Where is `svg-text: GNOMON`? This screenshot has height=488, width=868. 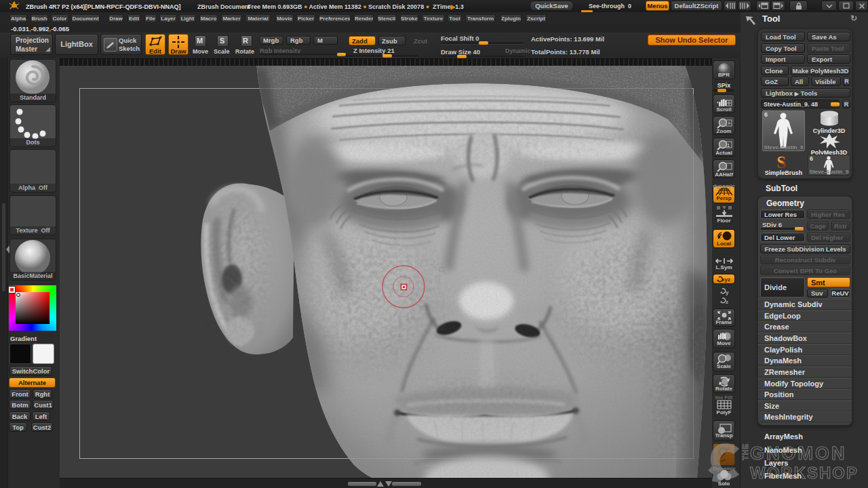
svg-text: GNOMON is located at coordinates (799, 453).